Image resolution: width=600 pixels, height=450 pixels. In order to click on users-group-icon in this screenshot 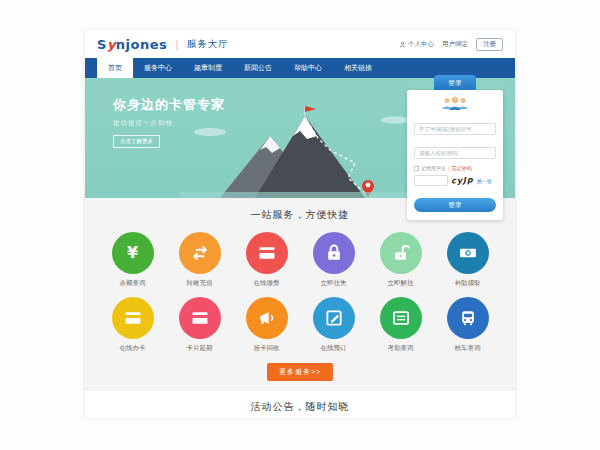, I will do `click(455, 104)`.